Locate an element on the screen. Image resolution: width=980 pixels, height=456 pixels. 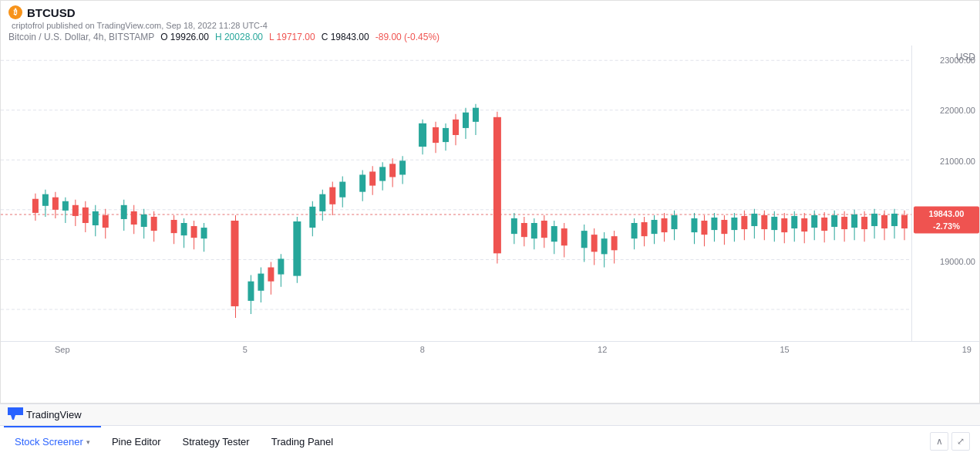
low-value: 19717.00 is located at coordinates (296, 37).